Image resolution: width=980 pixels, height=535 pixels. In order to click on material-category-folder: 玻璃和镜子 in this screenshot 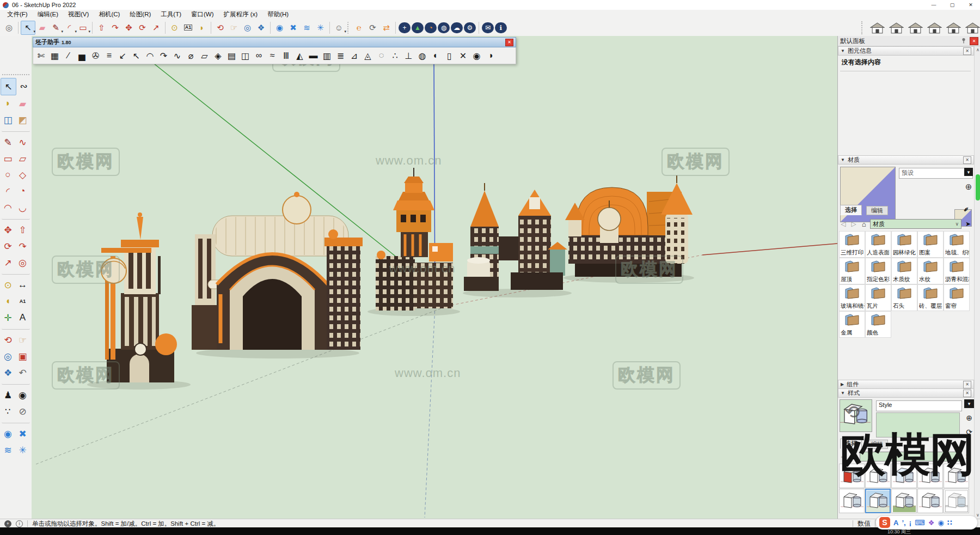, I will do `click(852, 297)`.